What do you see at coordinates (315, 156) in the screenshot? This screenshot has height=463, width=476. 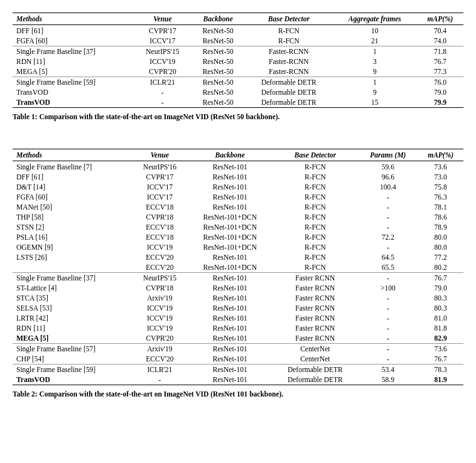 I see `col2-header-basedetector: Base Detector` at bounding box center [315, 156].